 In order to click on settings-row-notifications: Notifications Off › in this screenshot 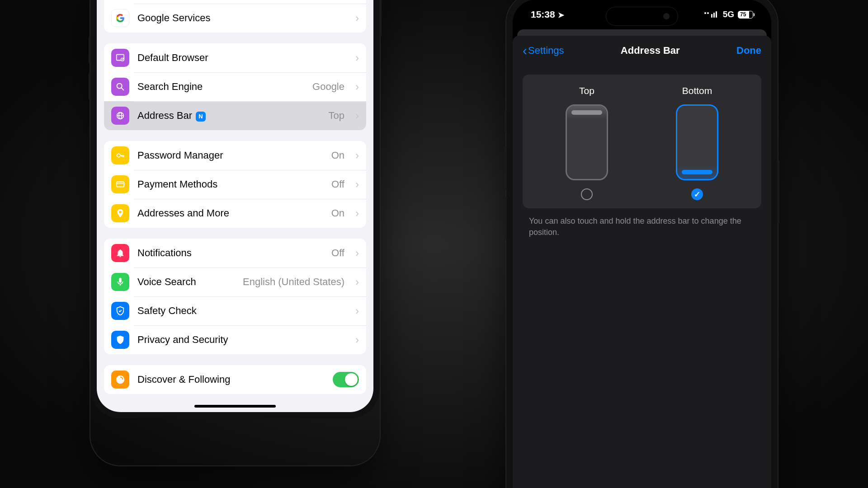, I will do `click(235, 253)`.